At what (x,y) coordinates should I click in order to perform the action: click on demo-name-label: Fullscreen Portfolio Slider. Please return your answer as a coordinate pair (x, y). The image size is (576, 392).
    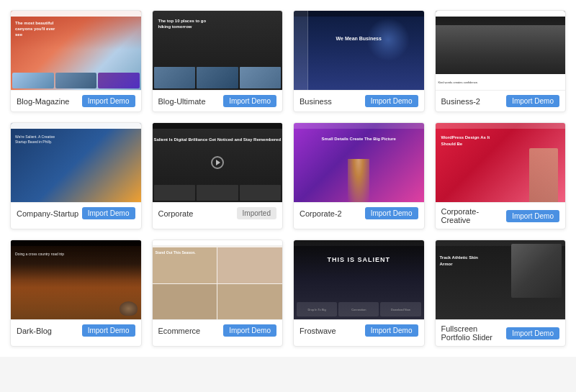
    Looking at the image, I should click on (474, 333).